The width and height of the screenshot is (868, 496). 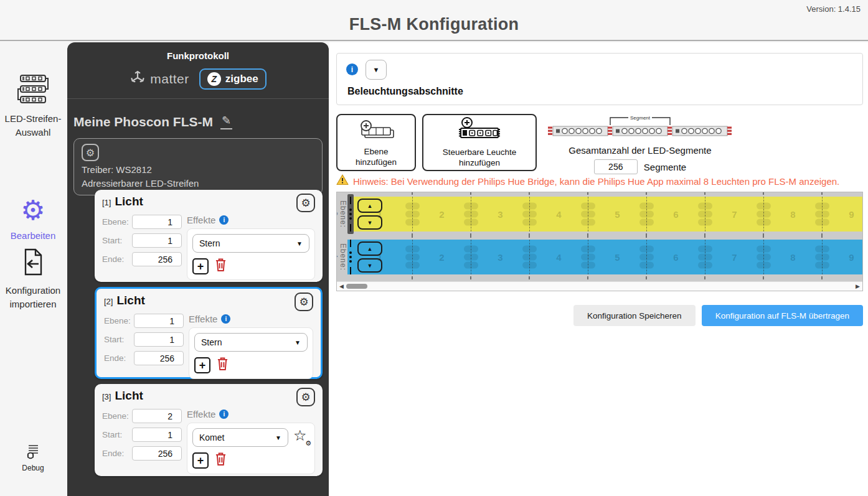 I want to click on total-segments-label: Gesamtanzahl der LED-Segmente, so click(x=640, y=151).